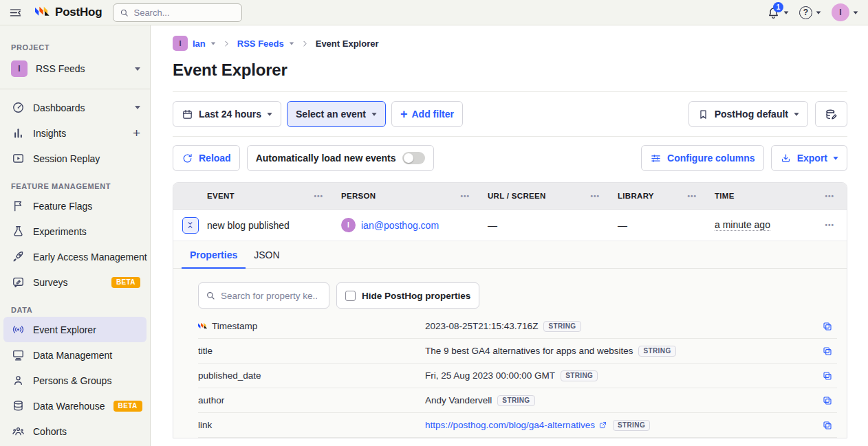  What do you see at coordinates (235, 326) in the screenshot?
I see `property-key: Timestamp` at bounding box center [235, 326].